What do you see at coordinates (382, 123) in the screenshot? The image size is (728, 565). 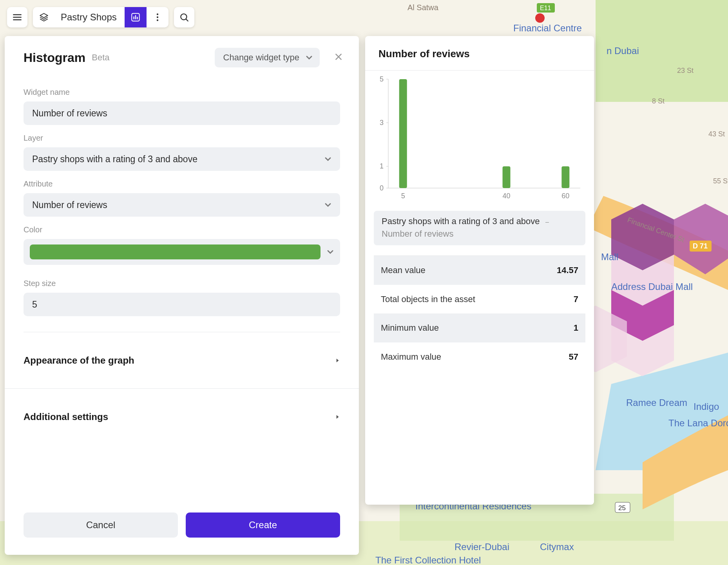 I see `svg-text: 3` at bounding box center [382, 123].